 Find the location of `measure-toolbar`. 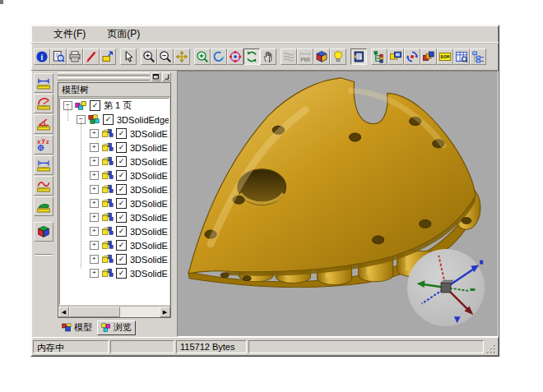

measure-toolbar is located at coordinates (44, 204).